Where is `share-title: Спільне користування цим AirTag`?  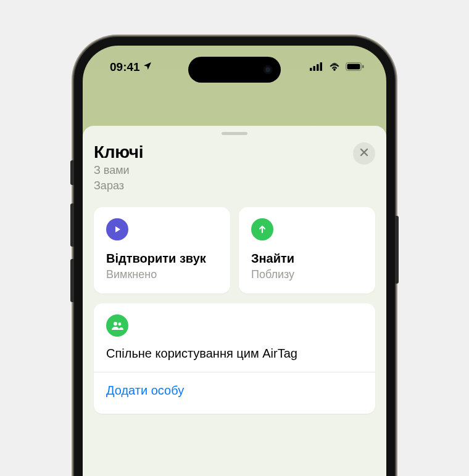
share-title: Спільне користування цим AirTag is located at coordinates (234, 354).